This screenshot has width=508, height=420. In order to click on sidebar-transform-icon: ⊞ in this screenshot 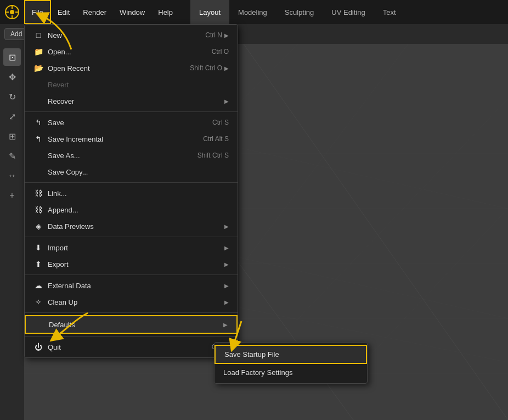, I will do `click(12, 136)`.